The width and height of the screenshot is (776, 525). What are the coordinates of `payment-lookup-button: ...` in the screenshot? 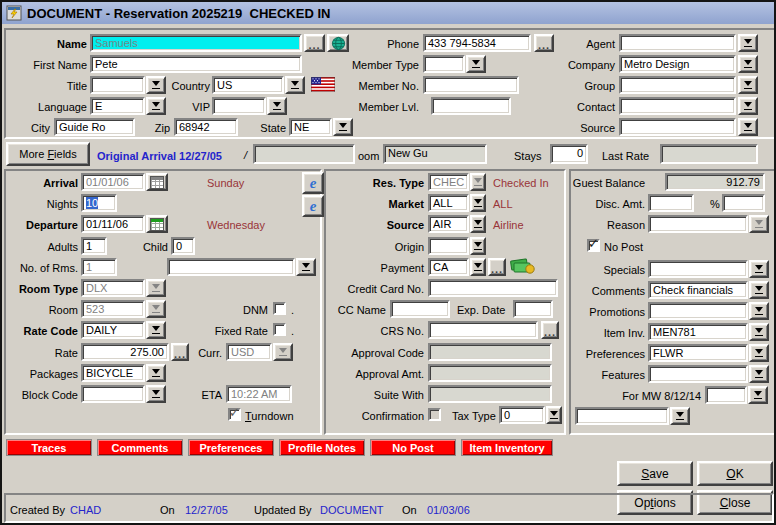 It's located at (497, 267).